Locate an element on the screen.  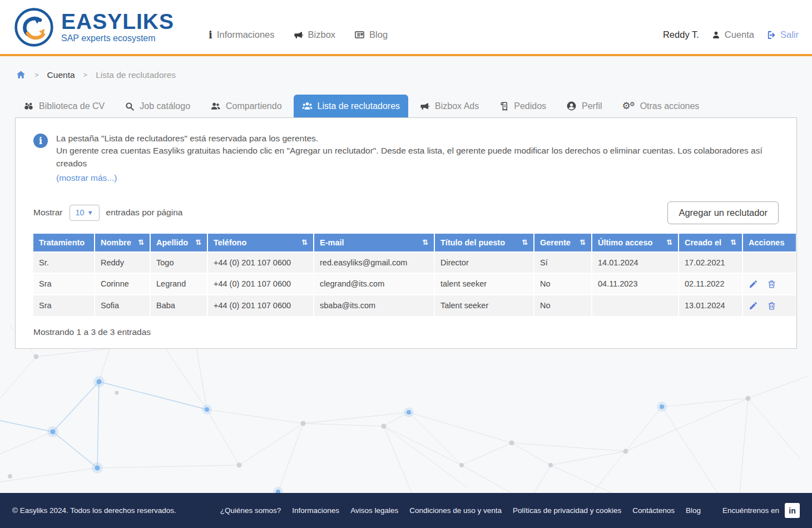
footer-link-cont-ctenos: Contáctenos is located at coordinates (653, 511).